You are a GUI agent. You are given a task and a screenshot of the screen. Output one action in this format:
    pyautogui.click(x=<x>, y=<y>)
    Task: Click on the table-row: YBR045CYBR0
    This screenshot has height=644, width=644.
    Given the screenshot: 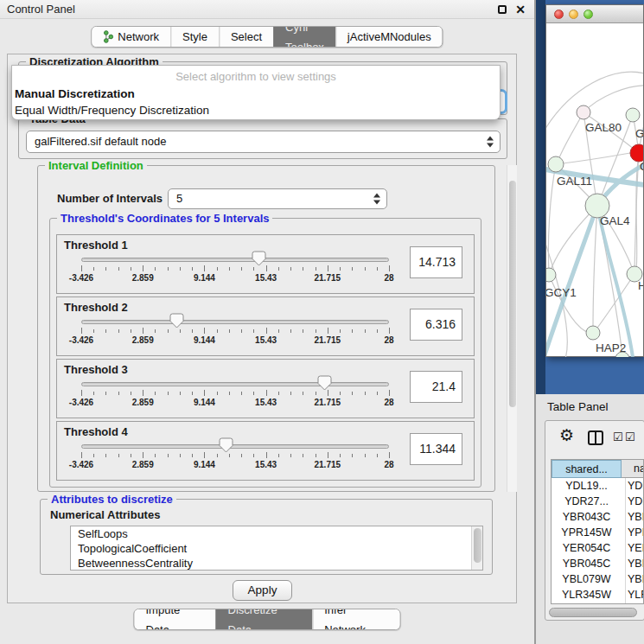 What is the action you would take?
    pyautogui.click(x=597, y=564)
    